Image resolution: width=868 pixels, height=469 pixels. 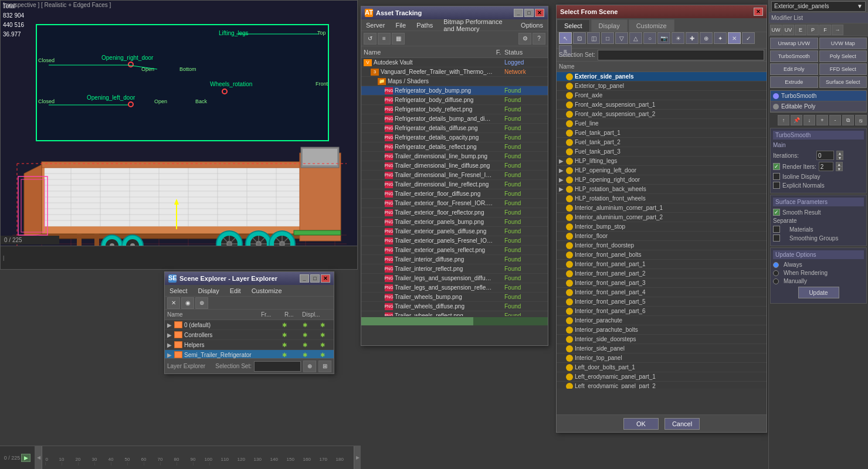 I want to click on sfs-row-18: Interior_front_doorstep, so click(x=662, y=246).